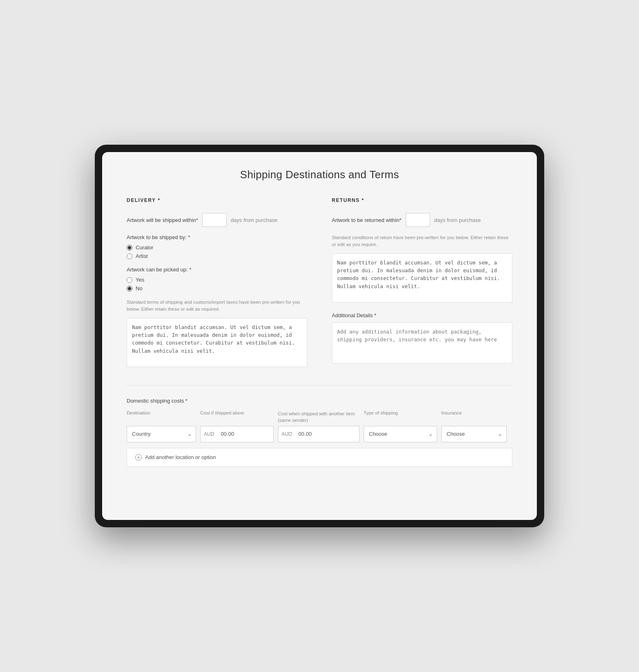  I want to click on radio-no: No, so click(217, 289).